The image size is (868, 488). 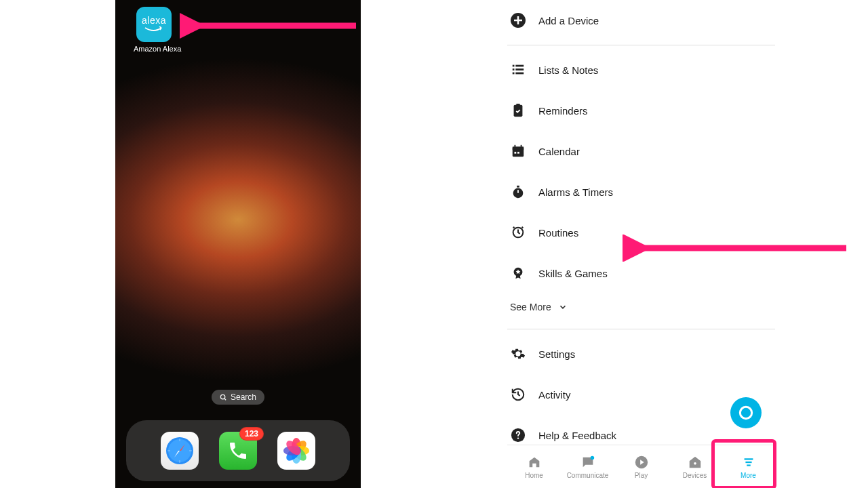 What do you see at coordinates (154, 49) in the screenshot?
I see `alexa-app-label: Amazon Alexa` at bounding box center [154, 49].